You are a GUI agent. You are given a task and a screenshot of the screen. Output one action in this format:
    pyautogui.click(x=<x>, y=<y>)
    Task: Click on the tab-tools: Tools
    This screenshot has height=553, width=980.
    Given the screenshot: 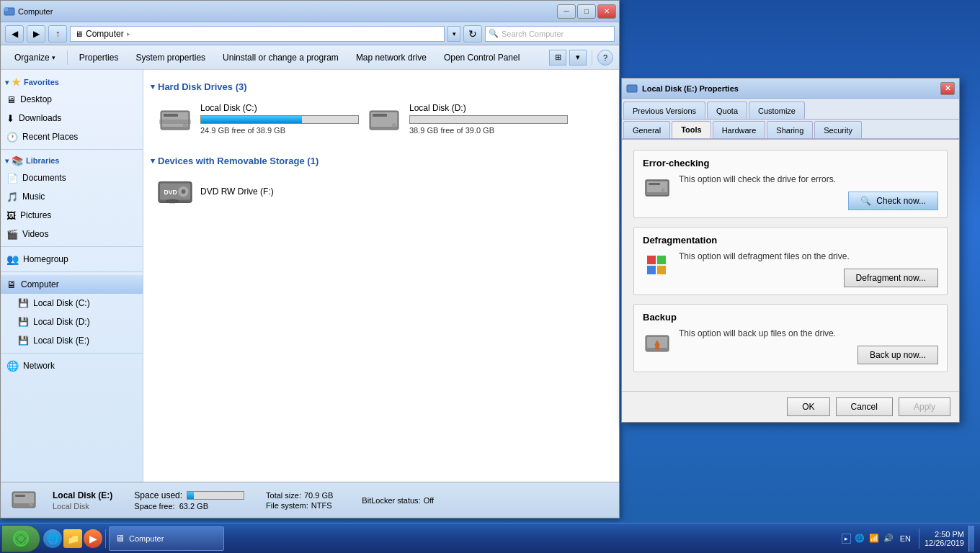 What is the action you would take?
    pyautogui.click(x=692, y=130)
    